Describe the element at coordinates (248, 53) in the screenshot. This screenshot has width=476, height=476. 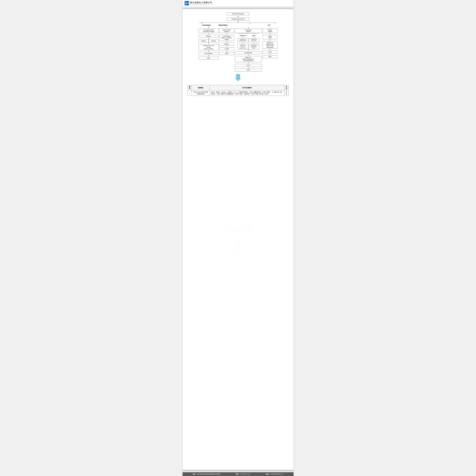
I see `ph-adjustment-box: pH adjustment` at that location.